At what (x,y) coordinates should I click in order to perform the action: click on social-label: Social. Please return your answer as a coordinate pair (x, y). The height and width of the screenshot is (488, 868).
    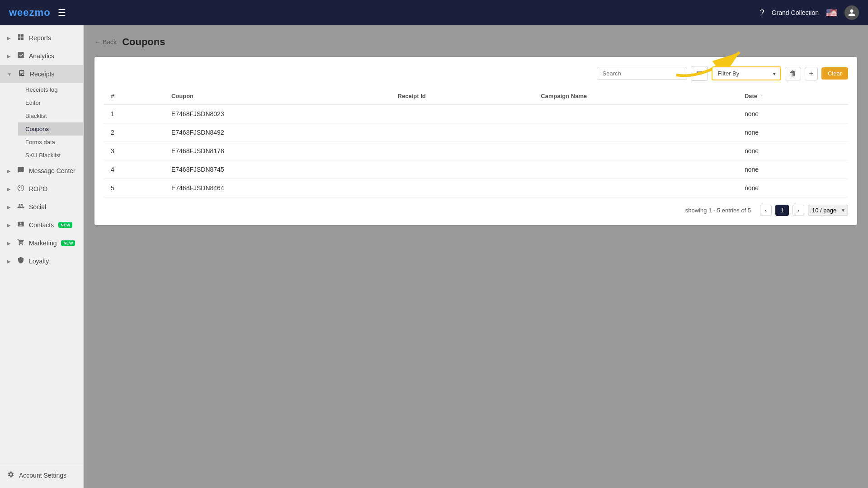
    Looking at the image, I should click on (38, 207).